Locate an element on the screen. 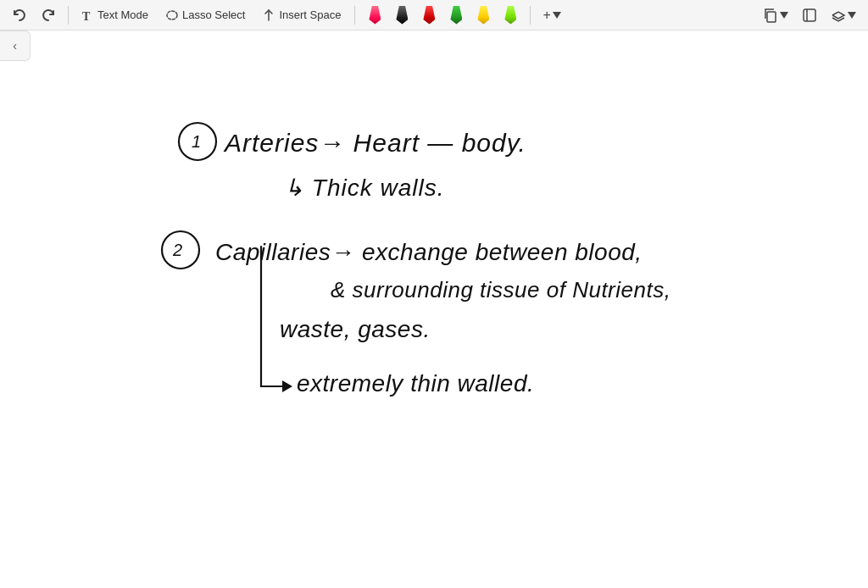 The height and width of the screenshot is (588, 868). layers-chevron-icon is located at coordinates (852, 15).